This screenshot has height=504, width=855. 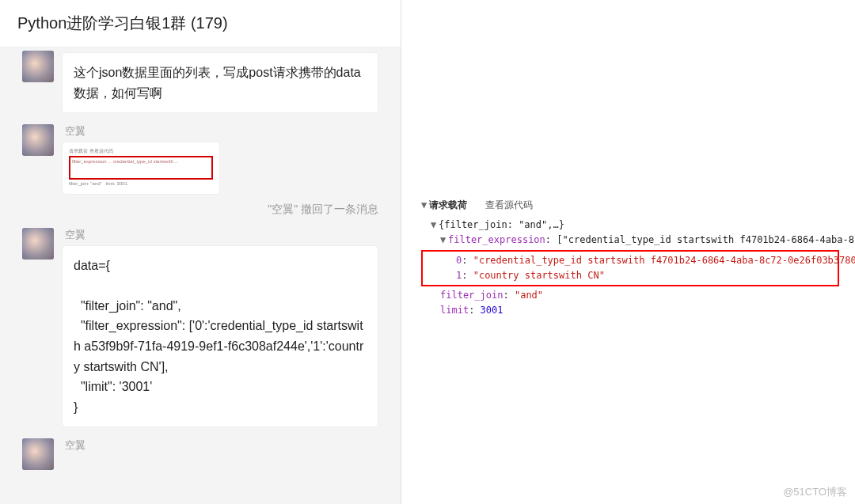 What do you see at coordinates (200, 208) in the screenshot?
I see `recall-notice: "空翼" 撤回了一条消息` at bounding box center [200, 208].